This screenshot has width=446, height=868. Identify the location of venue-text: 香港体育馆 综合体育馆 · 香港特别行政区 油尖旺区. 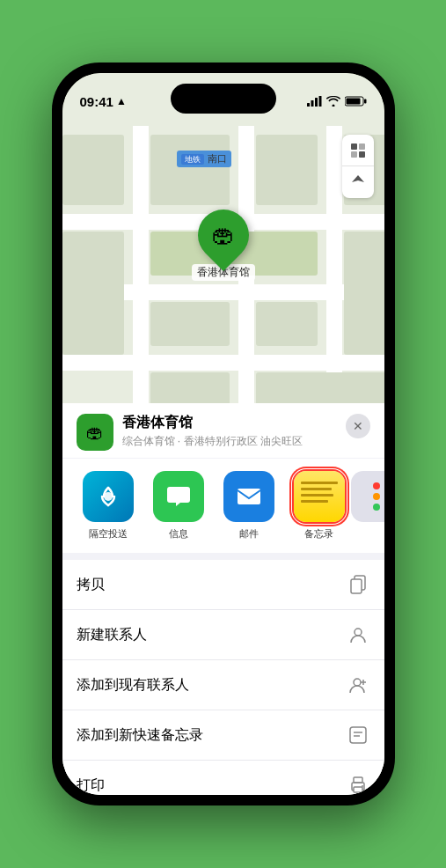
(213, 431).